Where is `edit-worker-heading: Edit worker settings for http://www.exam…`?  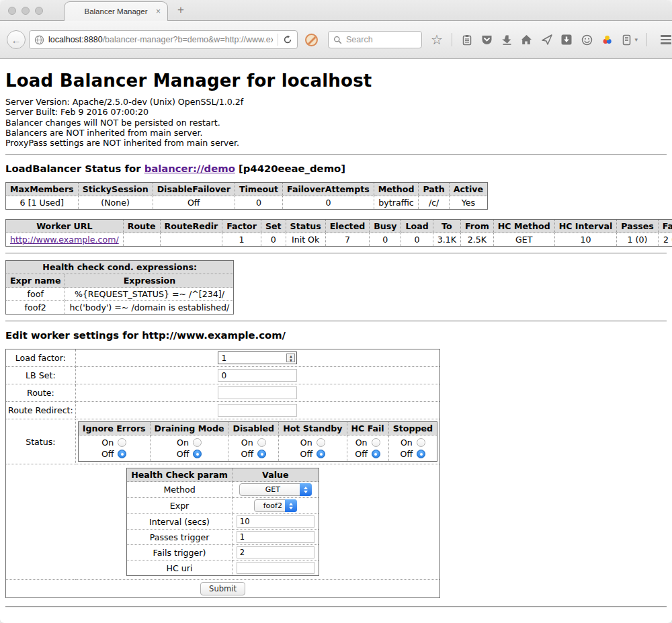 edit-worker-heading: Edit worker settings for http://www.exam… is located at coordinates (336, 335).